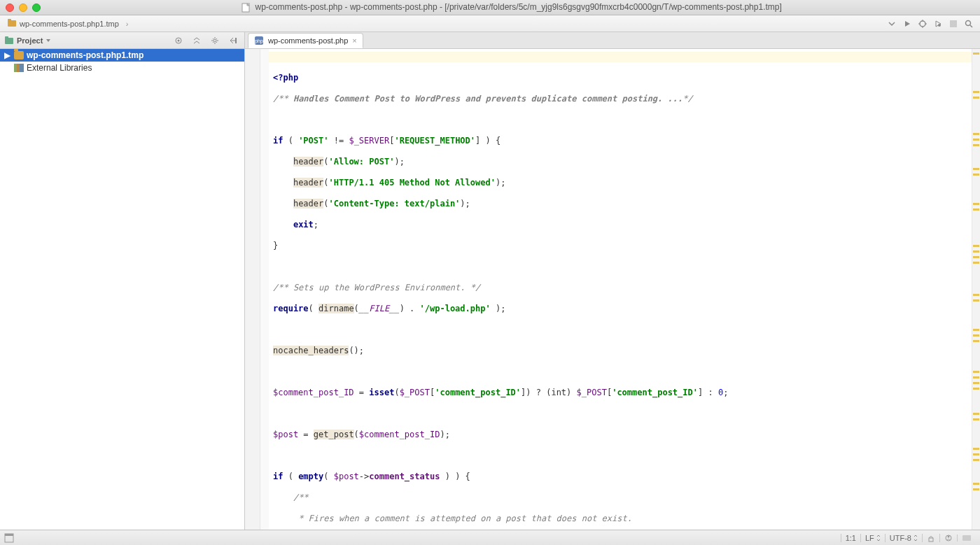 This screenshot has height=545, width=980. Describe the element at coordinates (69, 24) in the screenshot. I see `breadcrumb-label: wp-comments-post.php1.tmp` at that location.